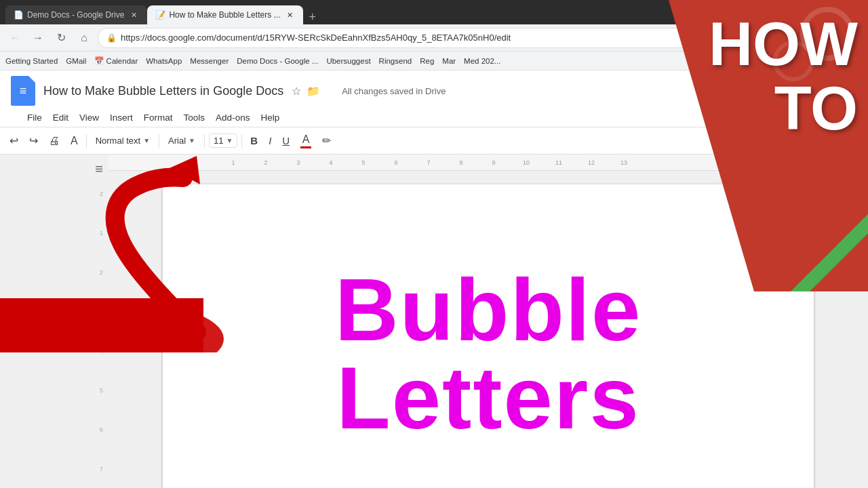 The image size is (868, 488). Describe the element at coordinates (290, 15) in the screenshot. I see `tab-2-close: ✕` at that location.